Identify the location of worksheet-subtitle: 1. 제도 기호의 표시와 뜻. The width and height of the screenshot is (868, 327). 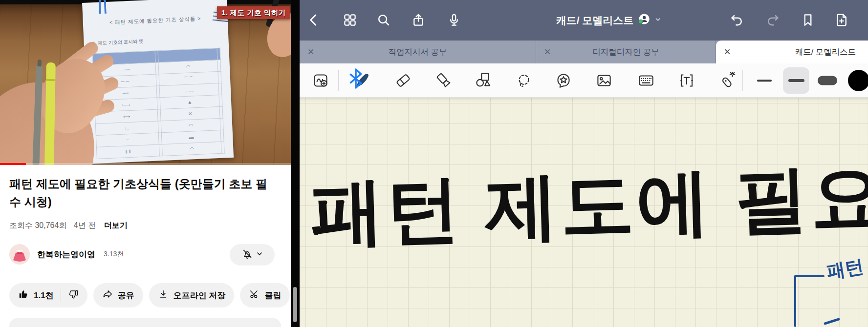
(118, 43).